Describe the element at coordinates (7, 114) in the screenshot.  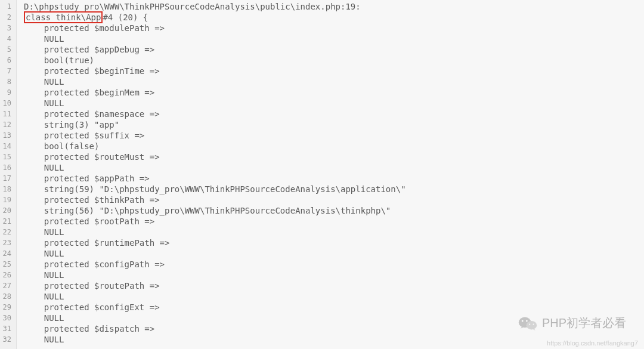
I see `line-number: 11` at that location.